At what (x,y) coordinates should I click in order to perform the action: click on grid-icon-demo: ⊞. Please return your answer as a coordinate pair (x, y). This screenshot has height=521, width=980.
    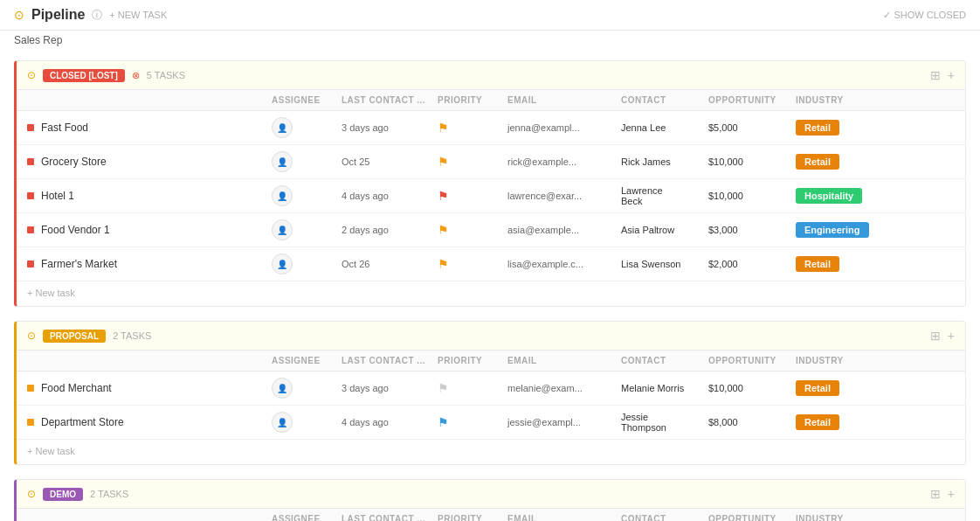
    Looking at the image, I should click on (935, 494).